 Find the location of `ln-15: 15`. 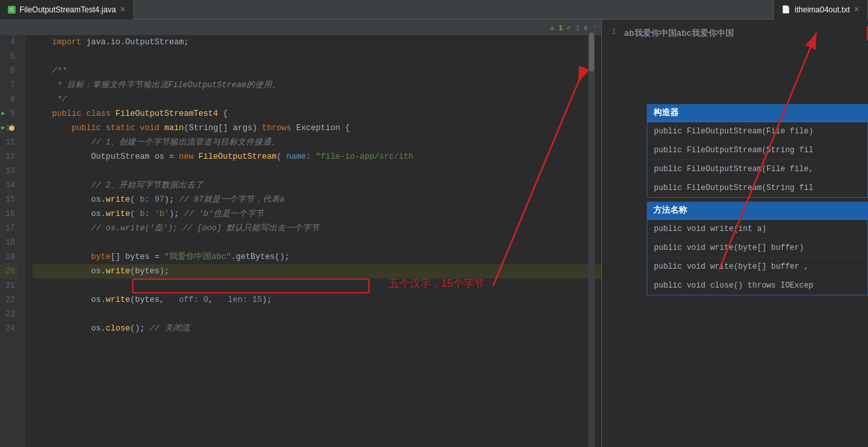

ln-15: 15 is located at coordinates (9, 200).